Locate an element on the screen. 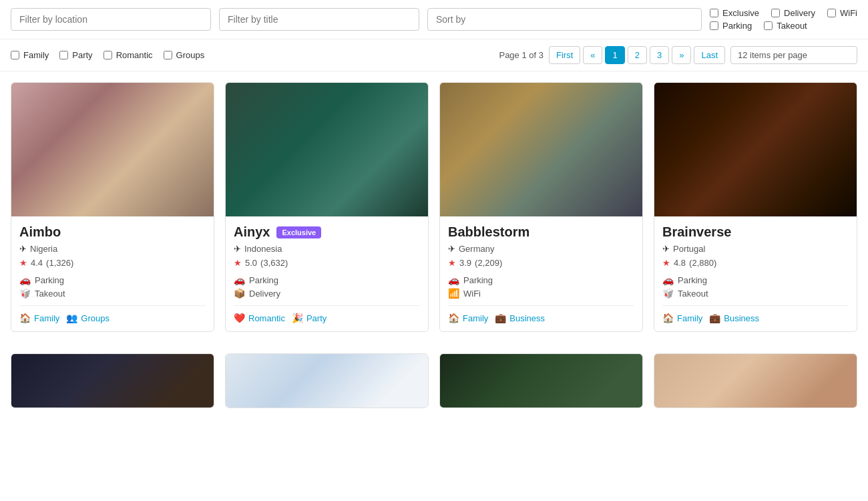  card-title: Babblestorm is located at coordinates (489, 232).